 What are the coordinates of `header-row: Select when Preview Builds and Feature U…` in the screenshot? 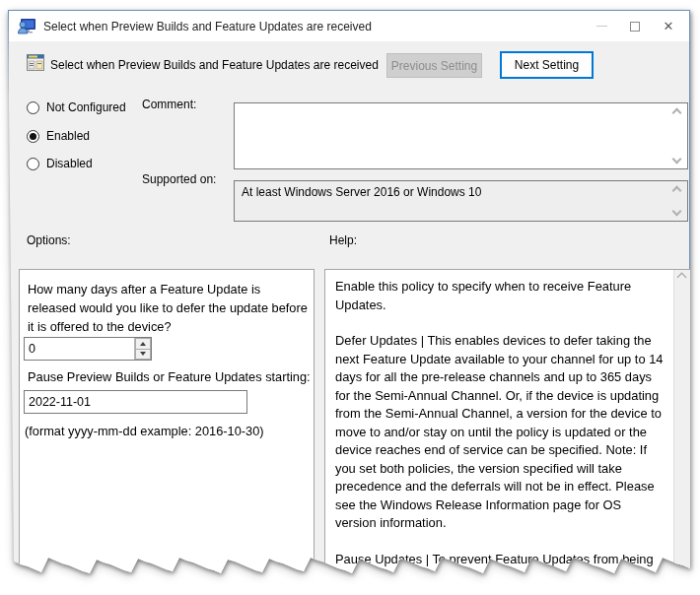 It's located at (349, 64).